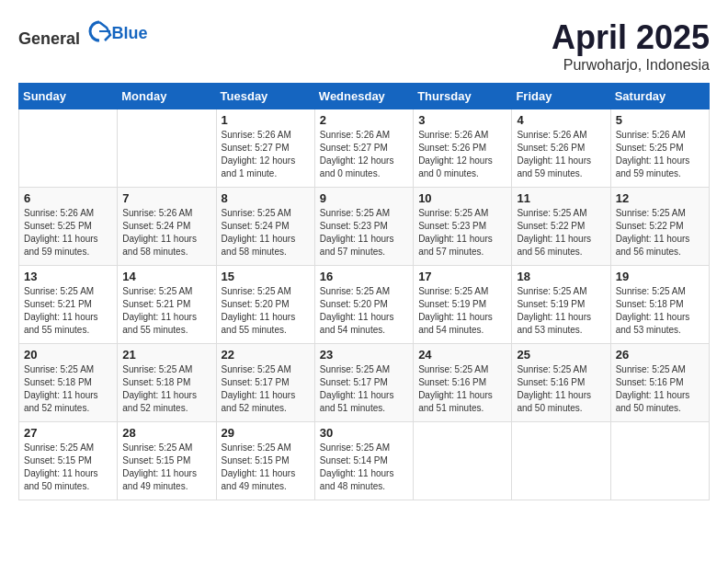  I want to click on day-number: 6, so click(68, 199).